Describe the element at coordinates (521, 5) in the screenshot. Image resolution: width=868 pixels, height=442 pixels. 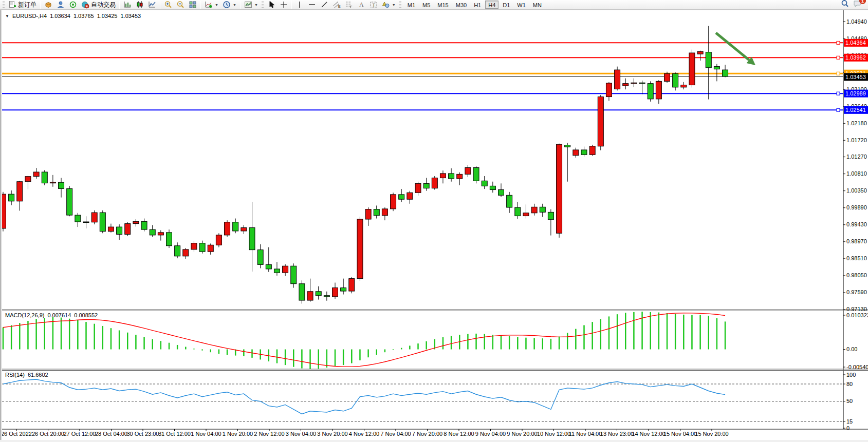
I see `timeframe-button-W1: W1` at that location.